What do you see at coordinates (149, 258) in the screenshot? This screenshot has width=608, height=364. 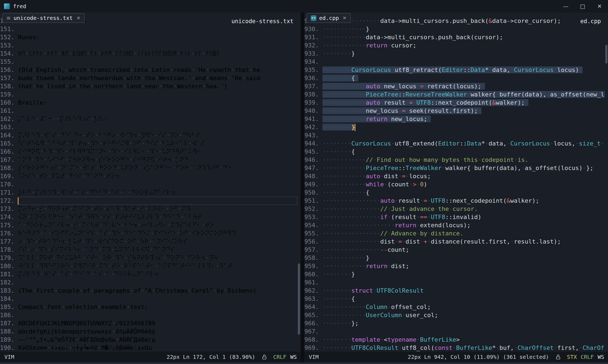 I see `text-line: 179.⠩⠁⠇⠇·⠝⠕⠞·⠙⠊⠌⠥⠗⠃·⠊⠞⠂·⠕⠗·⠹⠑·⡊⠳⠝⠞⠗⠹⠰⠎·⠙…` at bounding box center [149, 258].